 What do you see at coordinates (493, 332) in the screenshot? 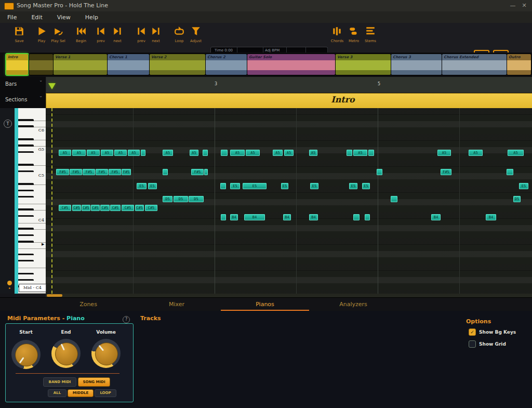
I see `option-show-bg-keys: ✓Show Bg Keys` at bounding box center [493, 332].